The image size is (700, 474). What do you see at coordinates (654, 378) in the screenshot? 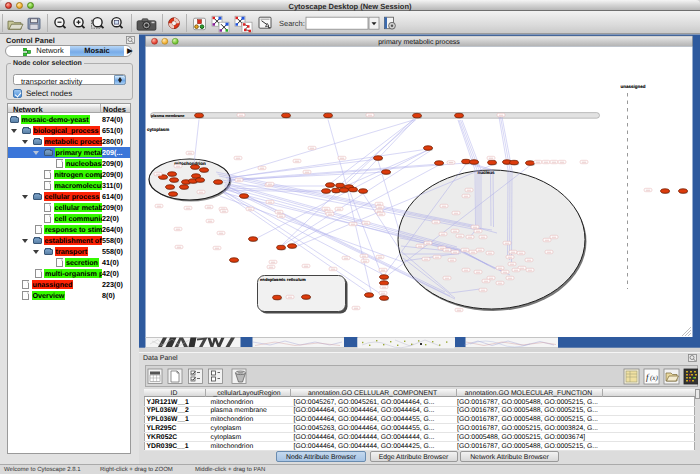
I see `svg-text: (x)` at bounding box center [654, 378].